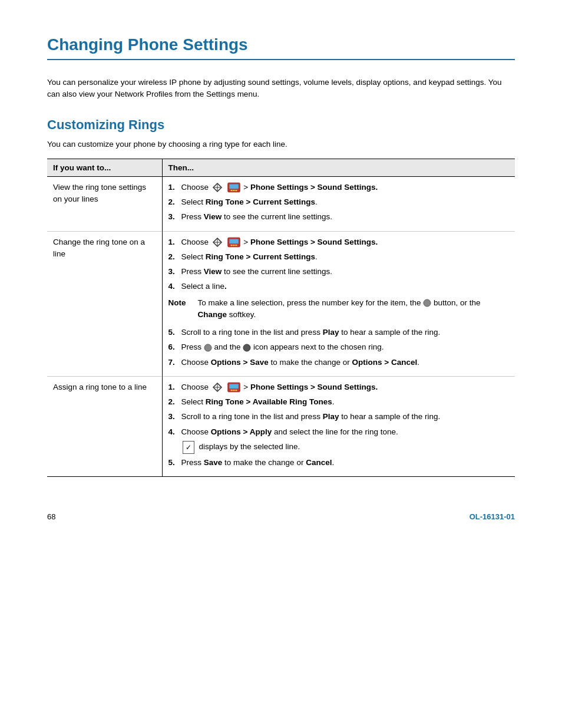  What do you see at coordinates (338, 167) in the screenshot?
I see `col2-header: Then...` at bounding box center [338, 167].